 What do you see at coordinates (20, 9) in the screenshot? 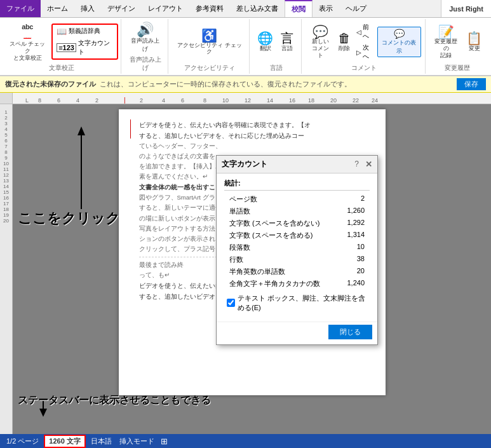
I see `tab-file: ファイル` at bounding box center [20, 9].